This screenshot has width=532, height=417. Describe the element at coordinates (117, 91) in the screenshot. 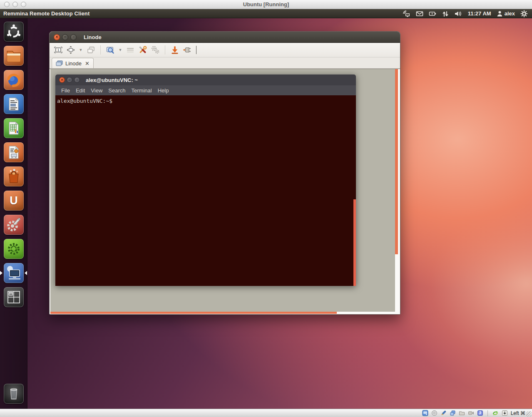

I see `menu-search: Search` at that location.